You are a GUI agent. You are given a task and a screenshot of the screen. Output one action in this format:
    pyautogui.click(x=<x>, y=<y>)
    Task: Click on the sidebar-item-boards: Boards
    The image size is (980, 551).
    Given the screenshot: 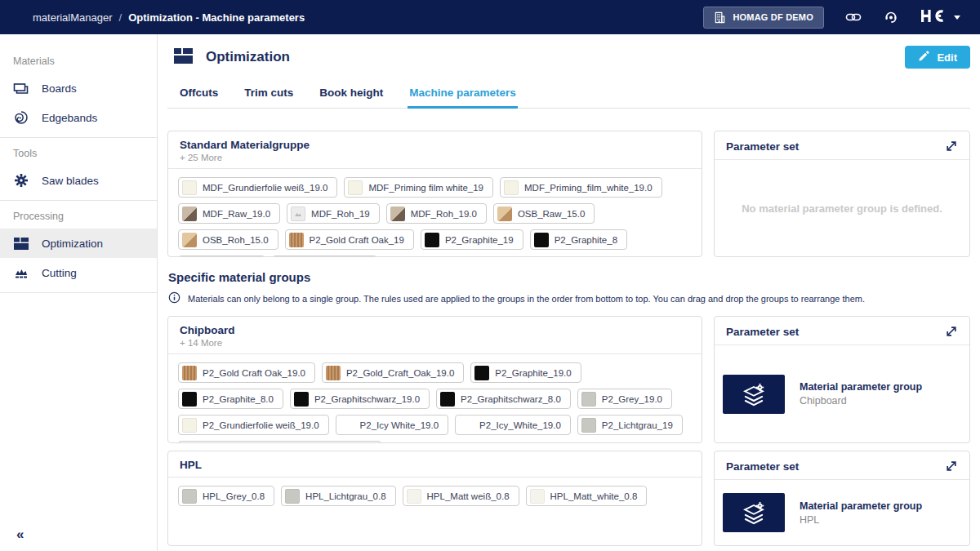 What is the action you would take?
    pyautogui.click(x=78, y=88)
    